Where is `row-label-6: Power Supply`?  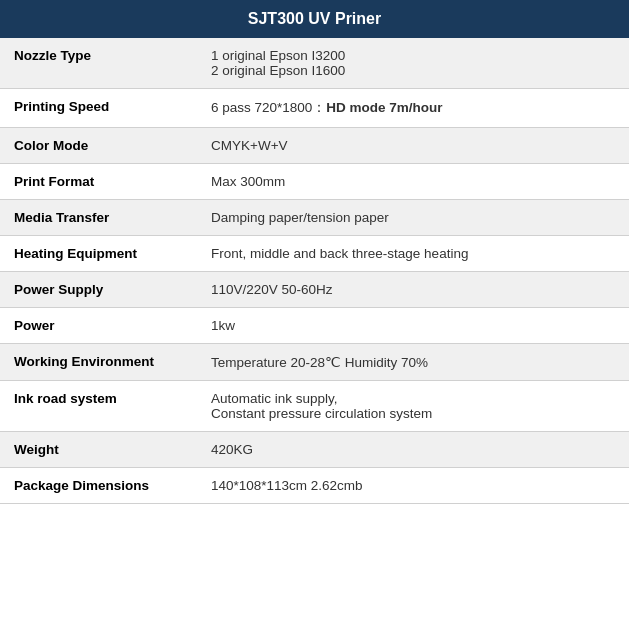 row-label-6: Power Supply is located at coordinates (98, 290).